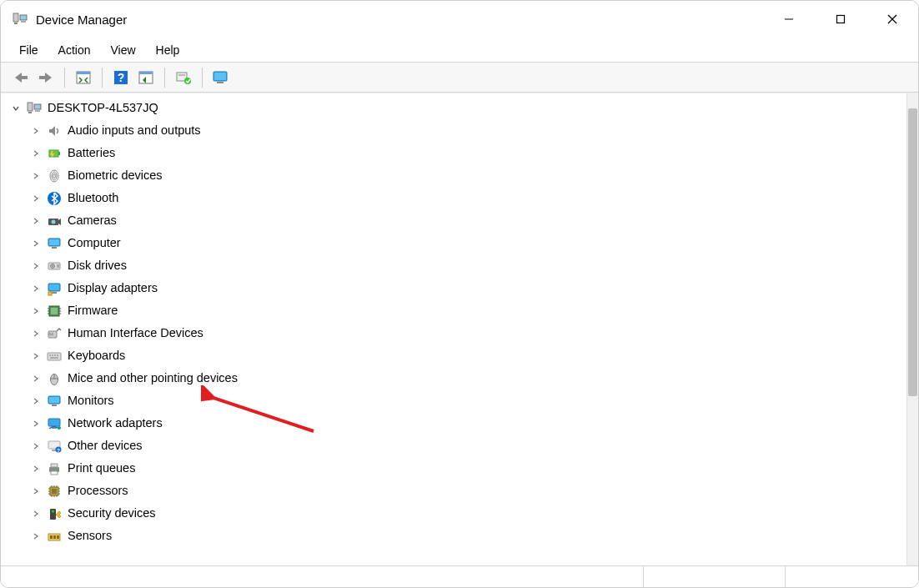  Describe the element at coordinates (54, 266) in the screenshot. I see `disk-icon` at that location.